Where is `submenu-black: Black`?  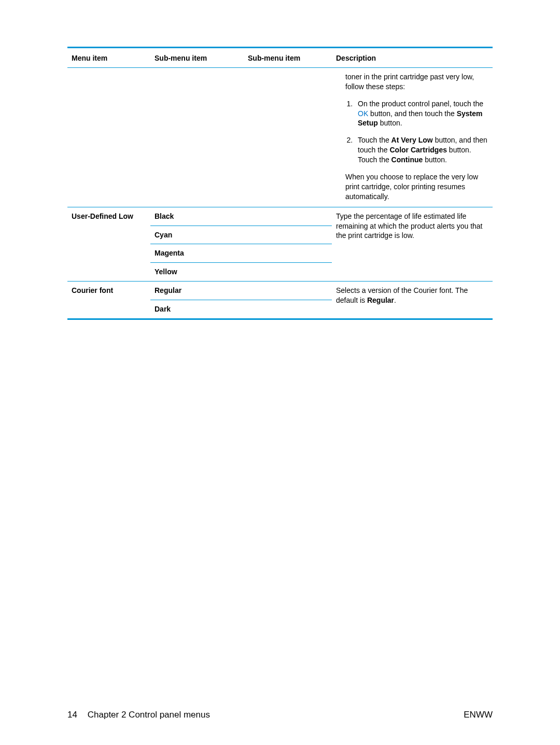
submenu-black: Black is located at coordinates (241, 216).